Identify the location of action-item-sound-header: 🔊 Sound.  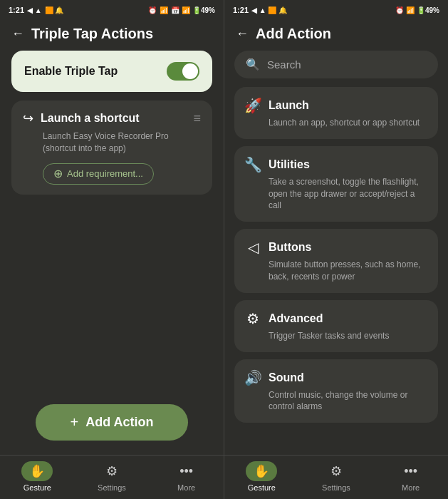
(336, 378).